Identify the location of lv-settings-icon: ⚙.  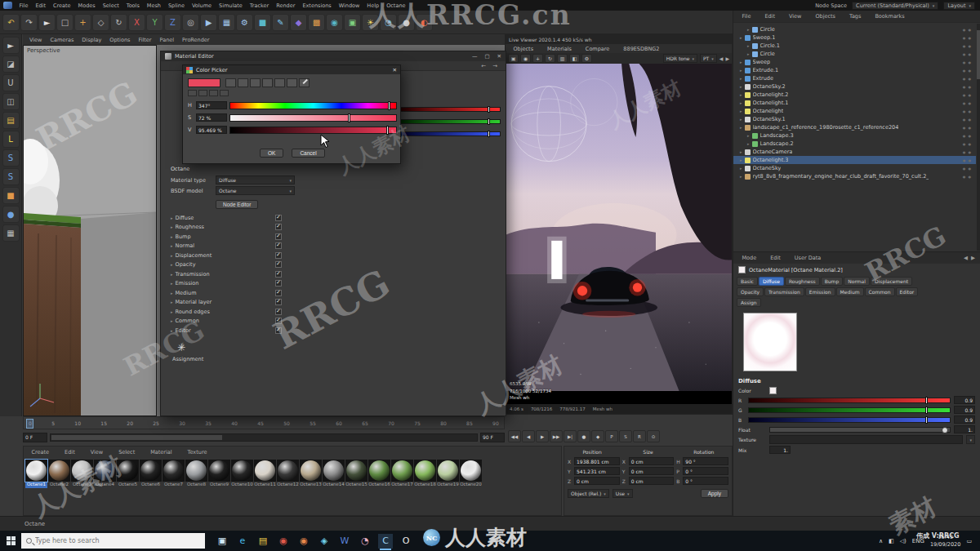
(586, 59).